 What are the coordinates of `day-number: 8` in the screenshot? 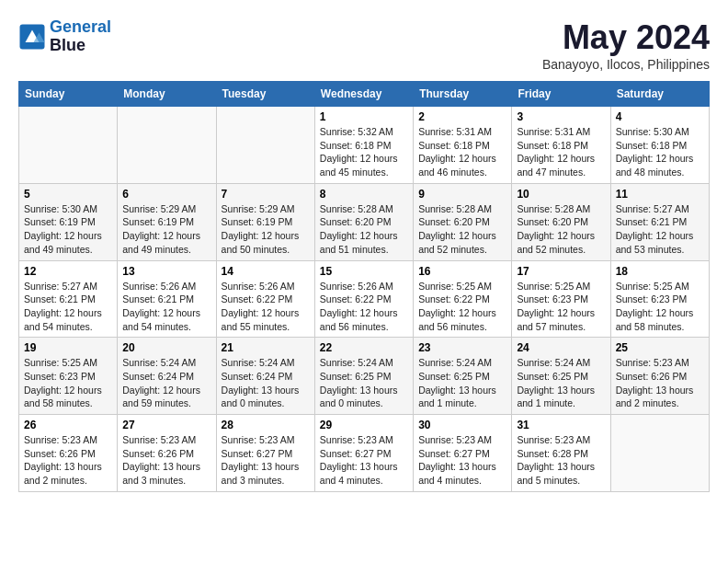 It's located at (364, 194).